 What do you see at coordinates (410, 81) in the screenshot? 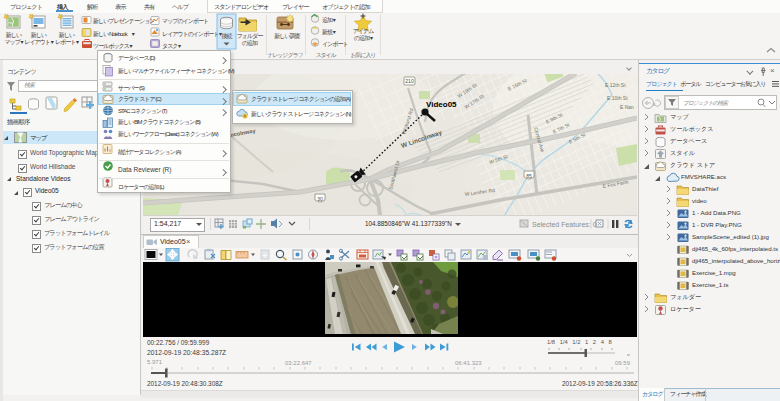
I see `svg-text: 210` at bounding box center [410, 81].